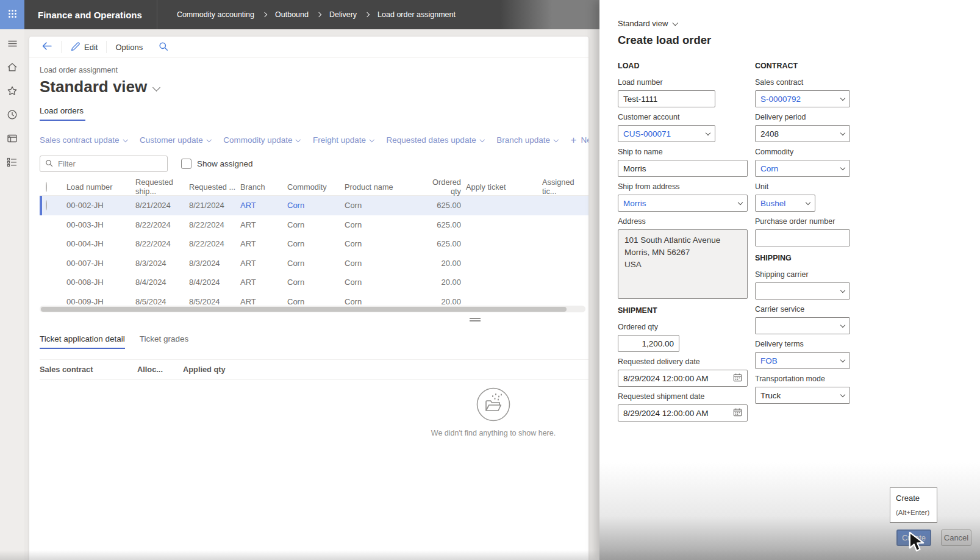 This screenshot has height=560, width=980. Describe the element at coordinates (163, 48) in the screenshot. I see `search-button` at that location.